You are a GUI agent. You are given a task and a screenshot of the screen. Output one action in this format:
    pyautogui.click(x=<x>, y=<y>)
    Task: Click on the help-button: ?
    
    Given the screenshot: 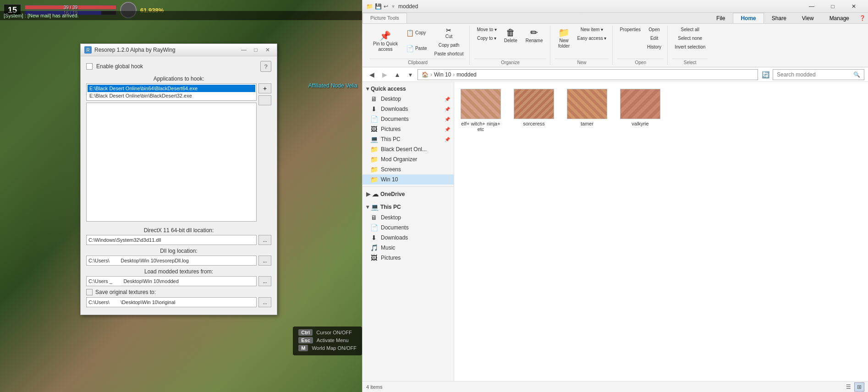 What is the action you would take?
    pyautogui.click(x=266, y=66)
    